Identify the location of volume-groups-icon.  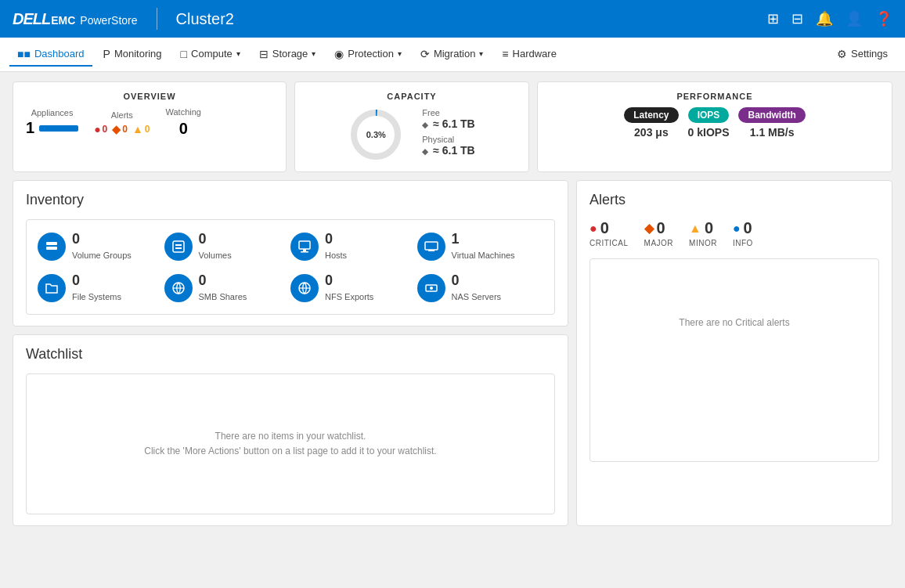
(52, 247).